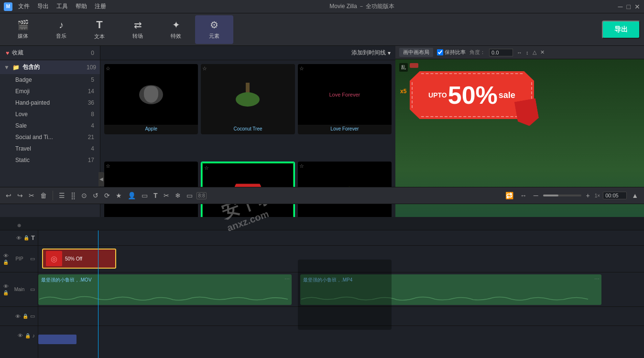  I want to click on add-to-timeline-label: 添加到时间线, so click(369, 53).